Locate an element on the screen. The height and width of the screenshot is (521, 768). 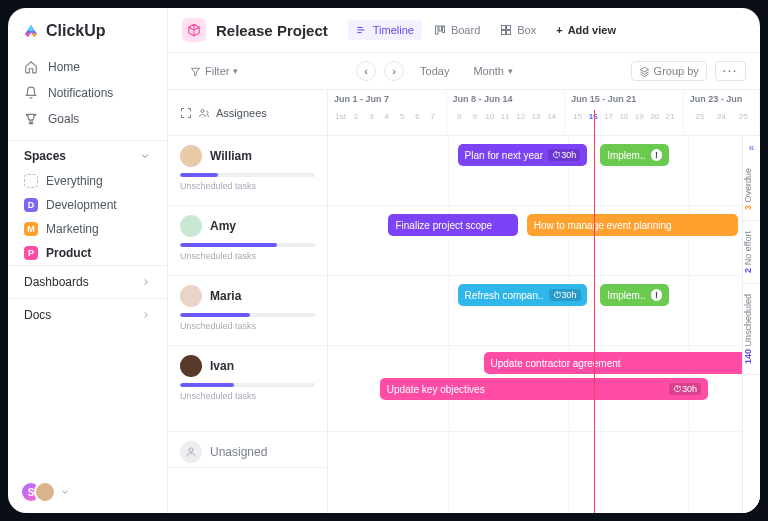
section-dashboards: Dashboards is located at coordinates (88, 282).